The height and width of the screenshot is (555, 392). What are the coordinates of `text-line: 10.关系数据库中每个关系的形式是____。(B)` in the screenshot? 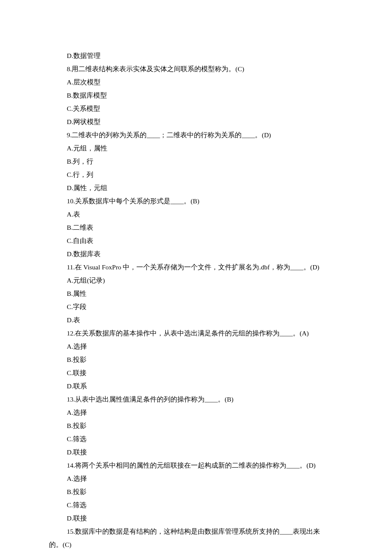 It's located at (196, 201).